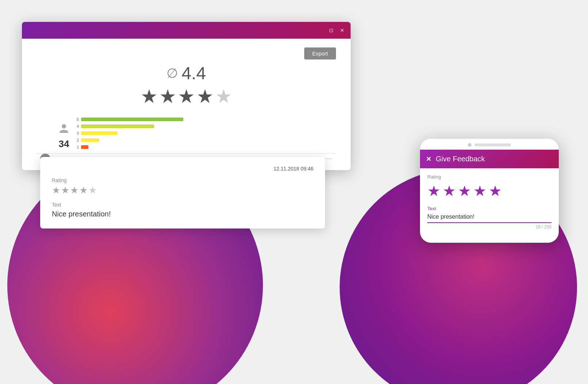  What do you see at coordinates (149, 96) in the screenshot?
I see `star-1: ★` at bounding box center [149, 96].